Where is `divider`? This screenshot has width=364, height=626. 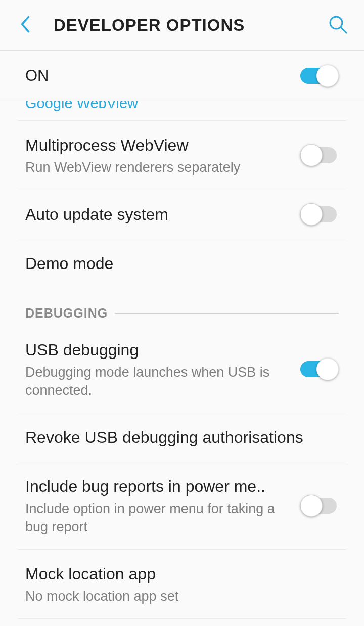
divider is located at coordinates (182, 619).